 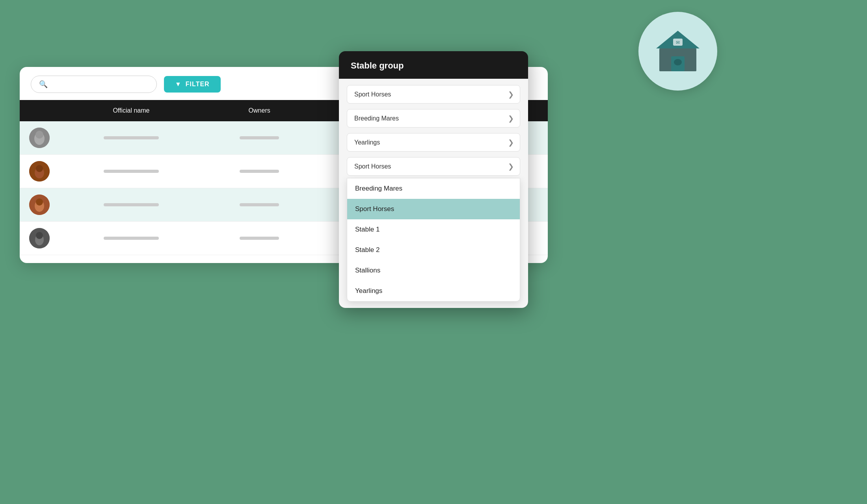 What do you see at coordinates (259, 111) in the screenshot?
I see `col-owners: Owners` at bounding box center [259, 111].